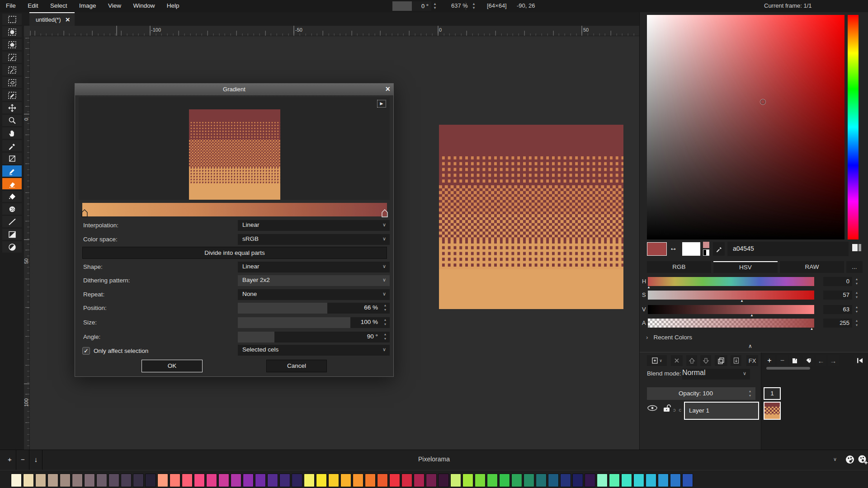 The image size is (868, 488). I want to click on alpha-spinbox: 255, so click(838, 323).